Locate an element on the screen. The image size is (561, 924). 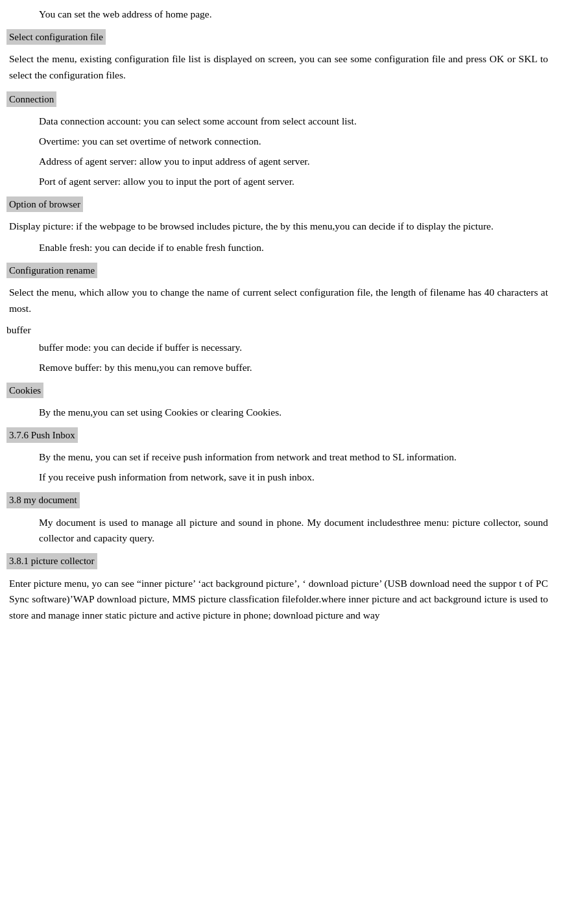
text-buffer-0: buffer mode: you can decide if buffer is… is located at coordinates (278, 348).